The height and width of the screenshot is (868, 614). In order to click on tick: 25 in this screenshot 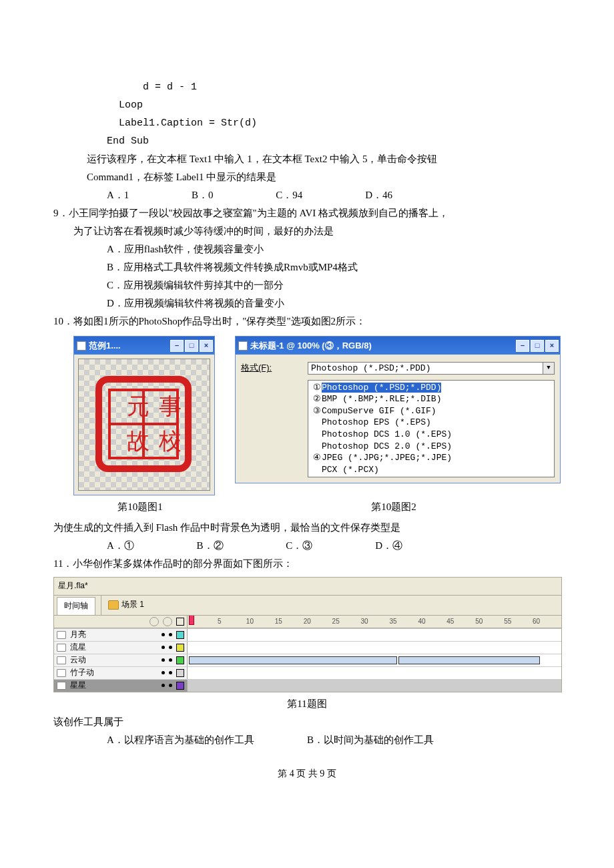, I will do `click(347, 622)`.